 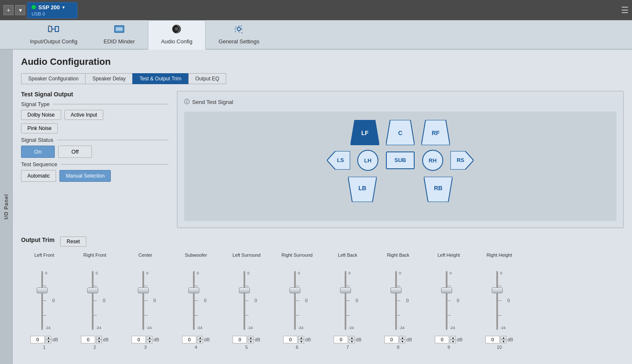 What do you see at coordinates (177, 35) in the screenshot?
I see `tab-audio: Audio Config` at bounding box center [177, 35].